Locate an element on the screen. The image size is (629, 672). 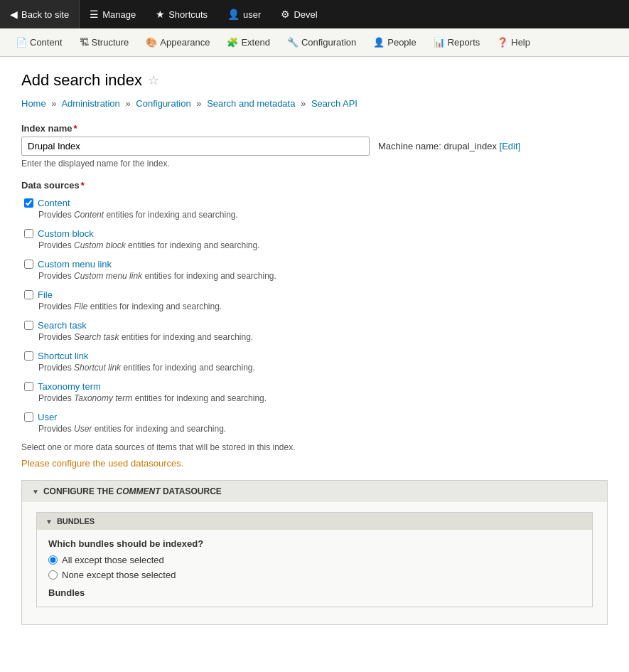
configure-section-title: CONFIGURE THE COMMENT DATASOURCE is located at coordinates (132, 491).